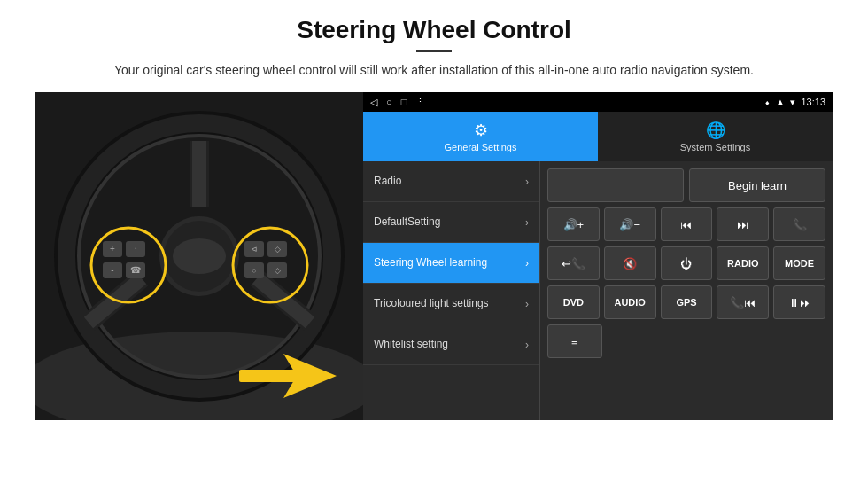 Image resolution: width=868 pixels, height=500 pixels. Describe the element at coordinates (452, 304) in the screenshot. I see `menu-item-tricolour: Tricoloured light settings ›` at that location.